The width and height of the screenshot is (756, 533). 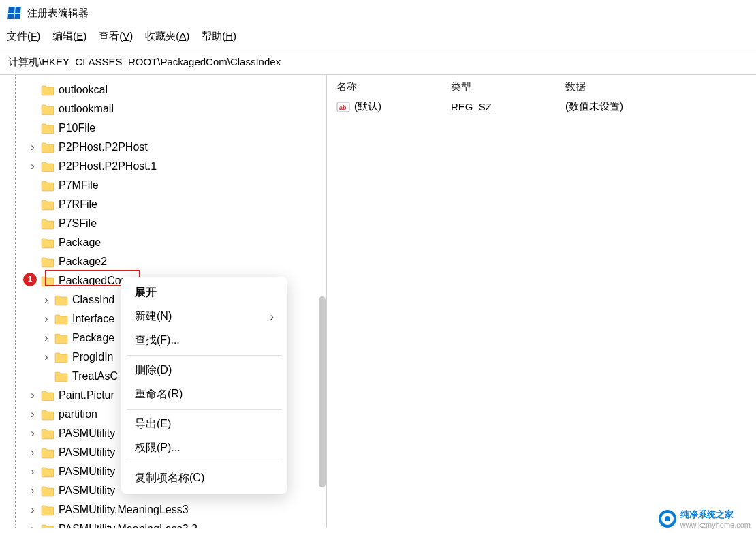 I want to click on menu-help: 帮助(H), so click(x=219, y=37).